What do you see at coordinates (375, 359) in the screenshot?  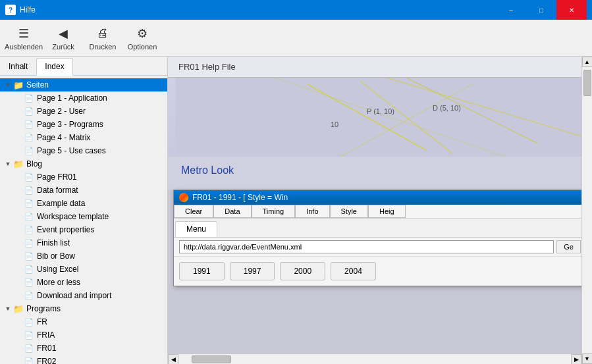 I see `h-scrollbar-track` at bounding box center [375, 359].